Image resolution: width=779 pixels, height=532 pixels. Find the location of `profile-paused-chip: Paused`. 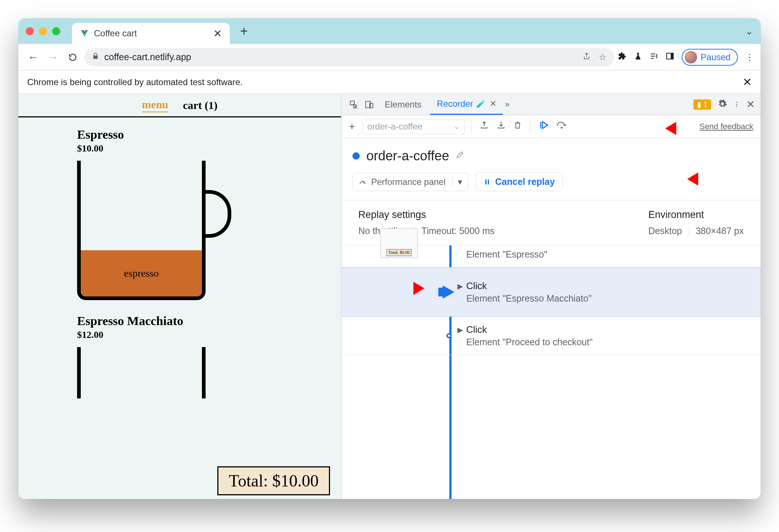

profile-paused-chip: Paused is located at coordinates (710, 57).